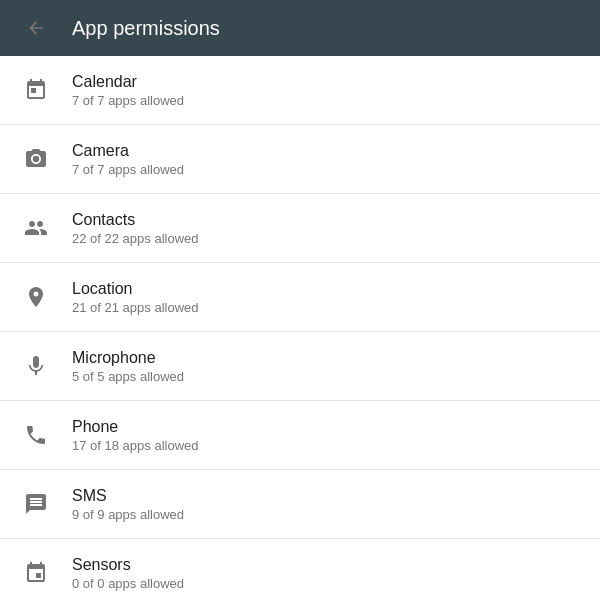 The width and height of the screenshot is (600, 600). I want to click on calendar-subtitle: 7 of 7 apps allowed, so click(128, 100).